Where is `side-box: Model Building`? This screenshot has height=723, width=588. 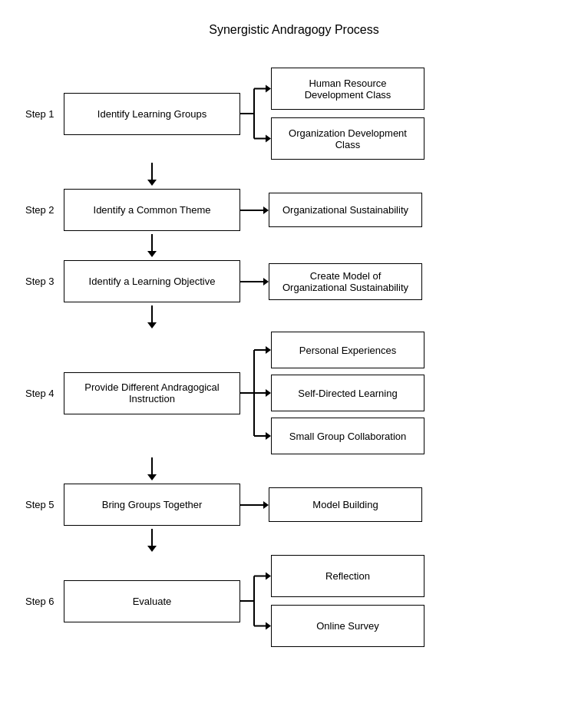 side-box: Model Building is located at coordinates (345, 505).